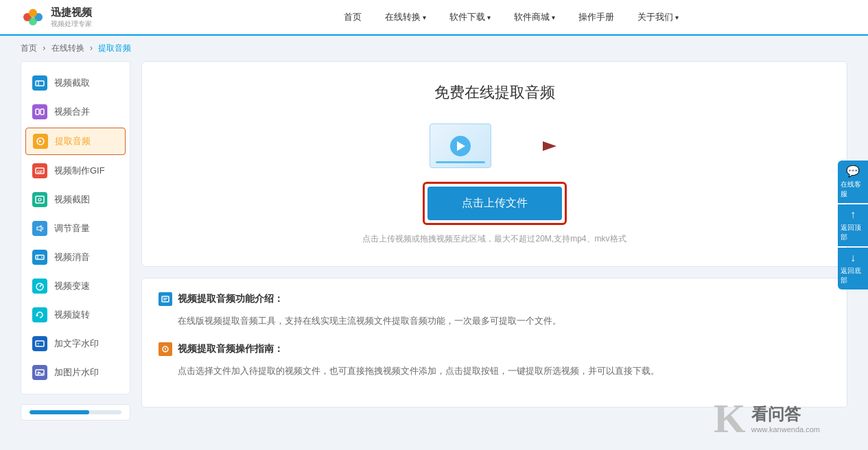 The height and width of the screenshot is (450, 868). What do you see at coordinates (75, 228) in the screenshot?
I see `sidebar-menu: 视频截取 视频合并 提取音频 GIF 视频制作GIF` at bounding box center [75, 228].